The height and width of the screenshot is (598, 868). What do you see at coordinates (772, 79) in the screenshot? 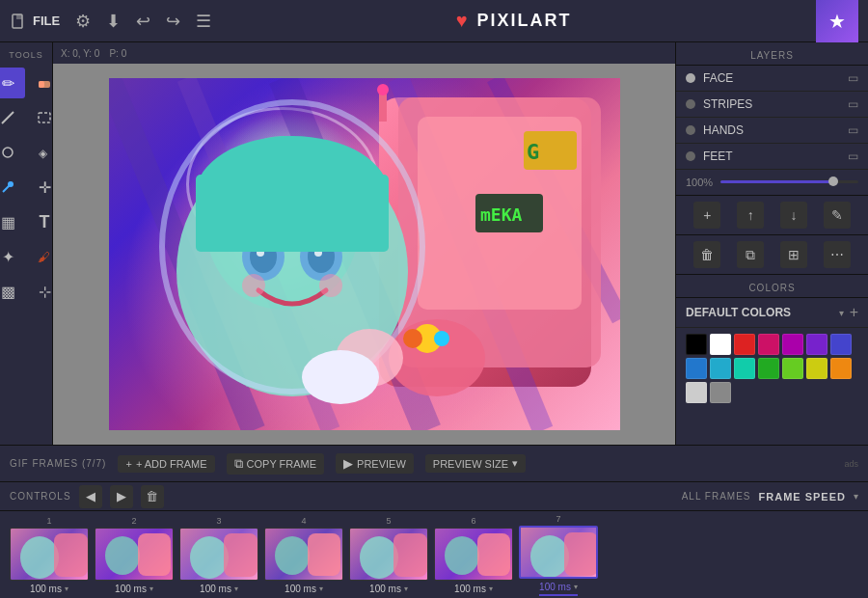
I see `layer-row-face: FACE ▭` at bounding box center [772, 79].